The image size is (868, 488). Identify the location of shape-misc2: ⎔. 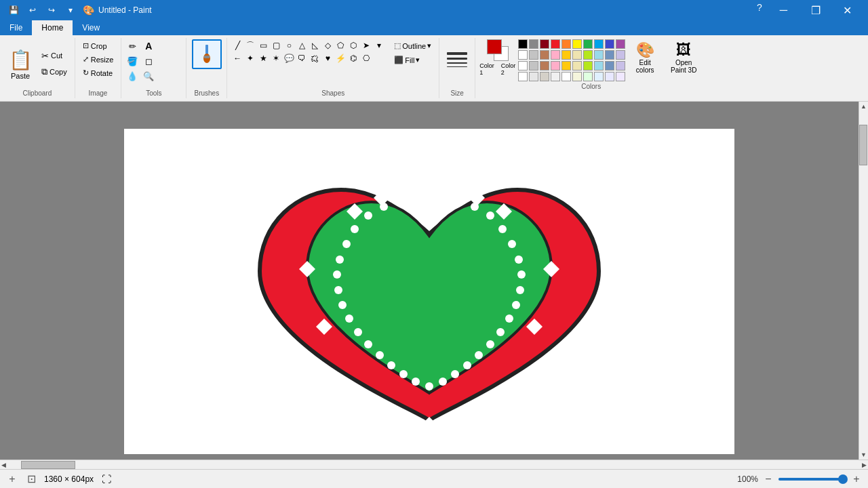
(366, 58).